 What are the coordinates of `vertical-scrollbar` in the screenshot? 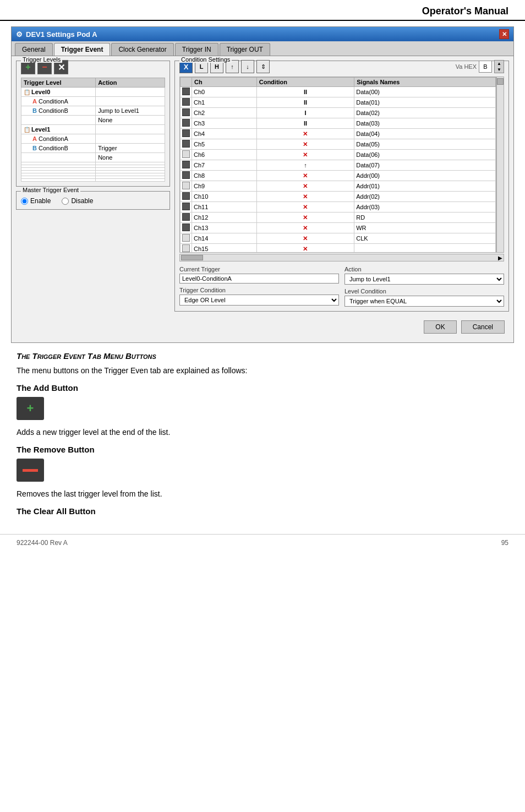 It's located at (500, 165).